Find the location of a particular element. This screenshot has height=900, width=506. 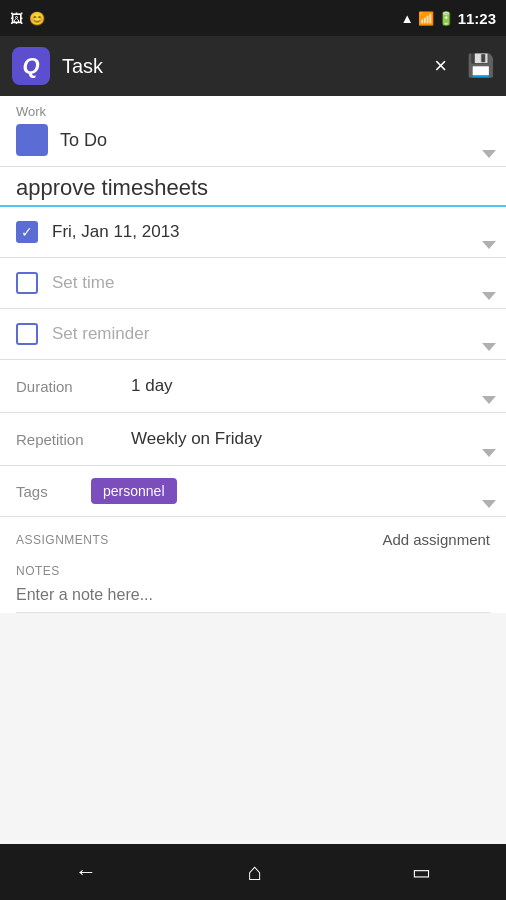

home-button is located at coordinates (254, 872).